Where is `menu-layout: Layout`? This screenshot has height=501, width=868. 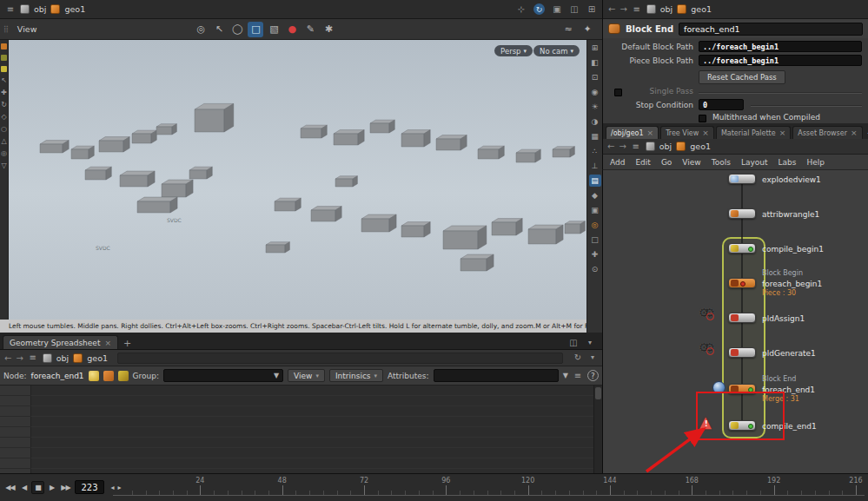
menu-layout: Layout is located at coordinates (754, 162).